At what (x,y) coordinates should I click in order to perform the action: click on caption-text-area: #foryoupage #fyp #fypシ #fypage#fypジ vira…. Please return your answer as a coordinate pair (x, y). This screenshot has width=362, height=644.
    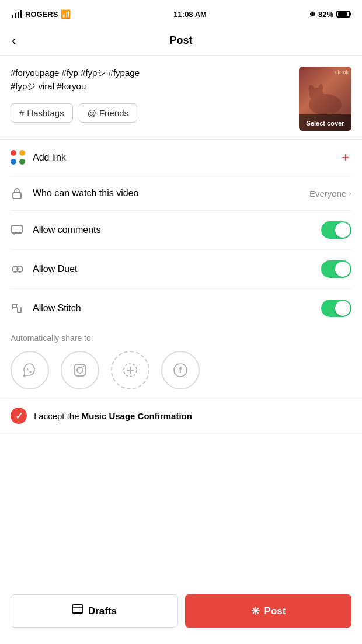
    Looking at the image, I should click on (151, 99).